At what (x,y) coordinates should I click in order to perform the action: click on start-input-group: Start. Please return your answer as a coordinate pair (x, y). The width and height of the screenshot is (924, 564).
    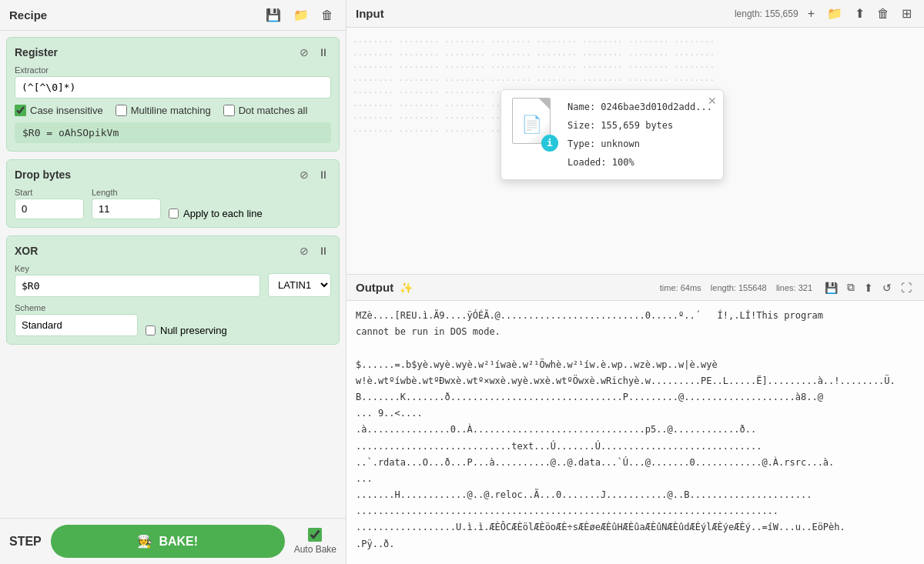
    Looking at the image, I should click on (49, 203).